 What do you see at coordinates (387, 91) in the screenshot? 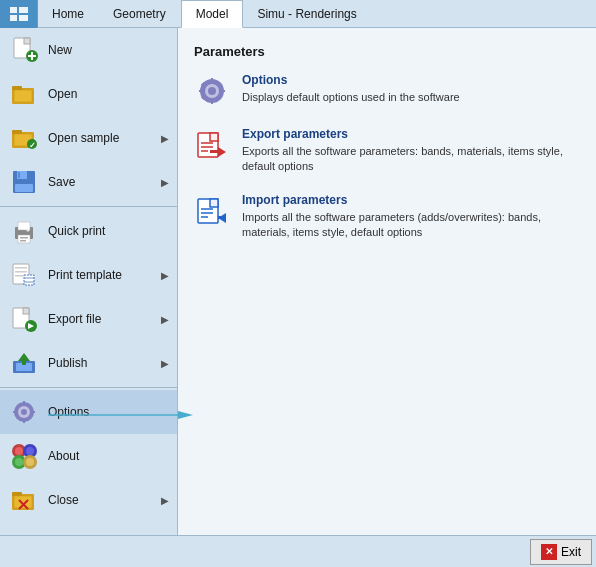
I see `param-item-options: Options Displays default options used in…` at bounding box center [387, 91].